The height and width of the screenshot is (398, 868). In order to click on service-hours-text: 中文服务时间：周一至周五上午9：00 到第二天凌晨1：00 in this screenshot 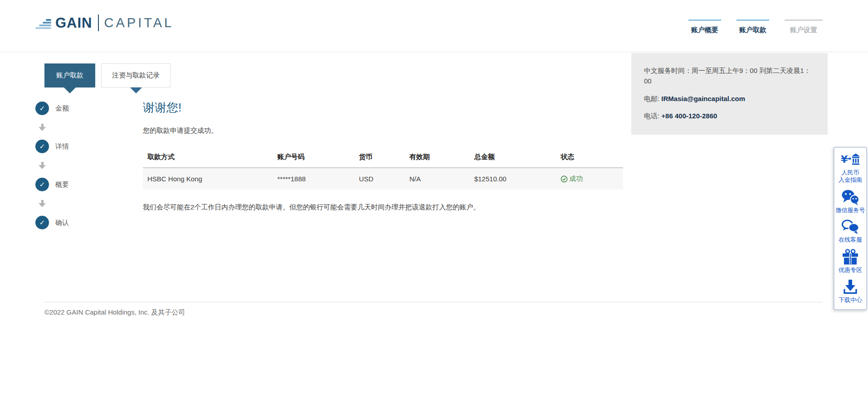, I will do `click(729, 76)`.